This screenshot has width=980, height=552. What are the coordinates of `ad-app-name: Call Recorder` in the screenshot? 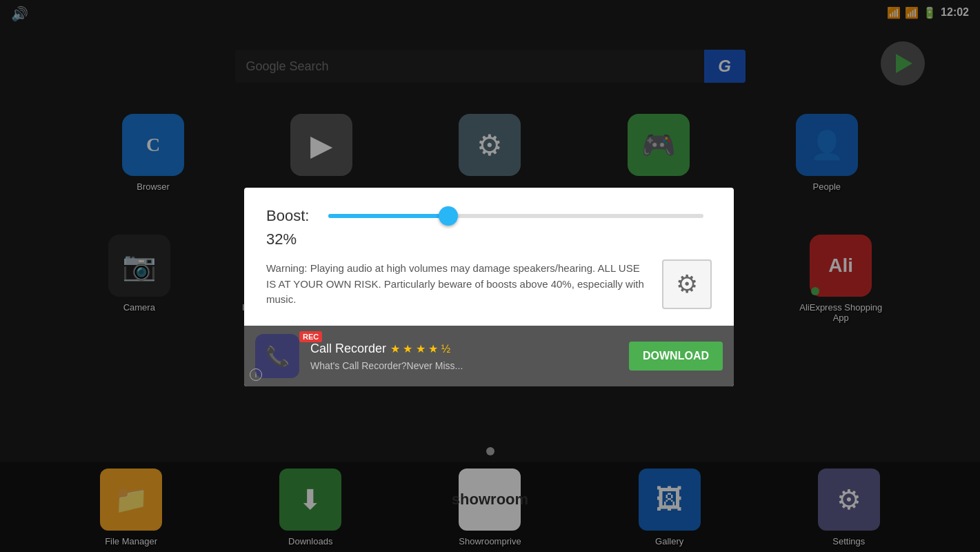 It's located at (348, 349).